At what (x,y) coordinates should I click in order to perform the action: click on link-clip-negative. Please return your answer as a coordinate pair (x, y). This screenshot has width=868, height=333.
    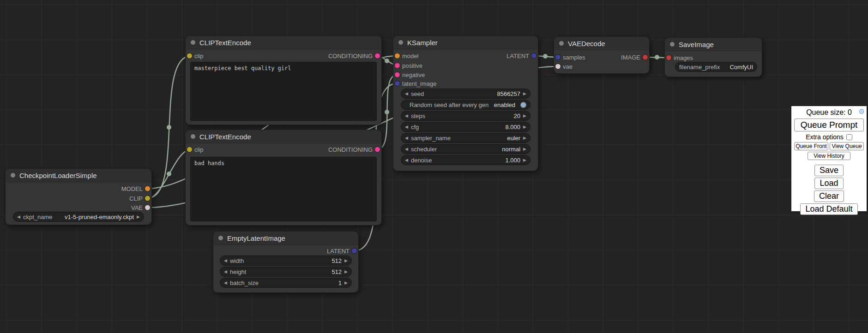
    Looking at the image, I should click on (169, 174).